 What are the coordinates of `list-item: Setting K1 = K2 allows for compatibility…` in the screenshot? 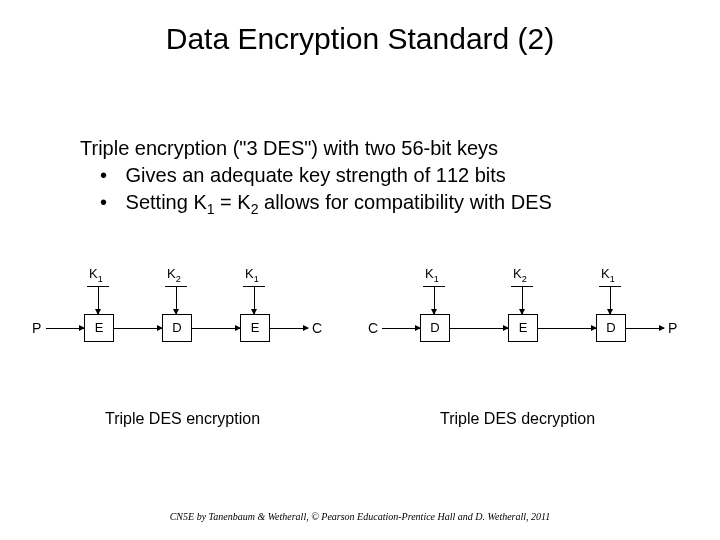 It's located at (395, 204).